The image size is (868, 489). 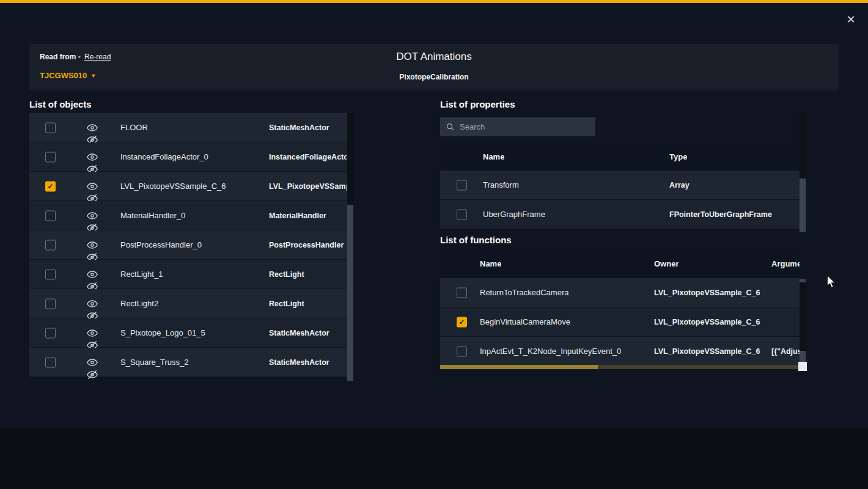 What do you see at coordinates (679, 157) in the screenshot?
I see `properties-col-type: Type` at bounding box center [679, 157].